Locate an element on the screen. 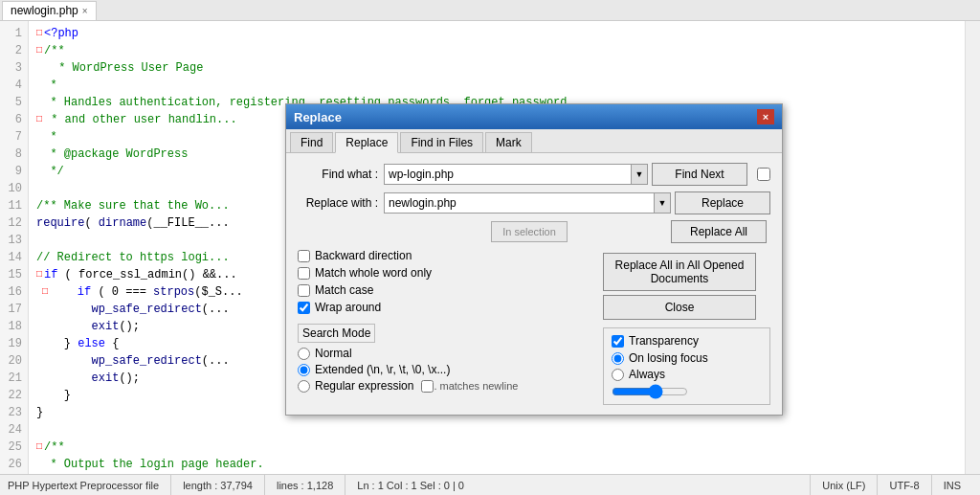 The width and height of the screenshot is (980, 495). on-losing-focus-row: On losing focus is located at coordinates (687, 358).